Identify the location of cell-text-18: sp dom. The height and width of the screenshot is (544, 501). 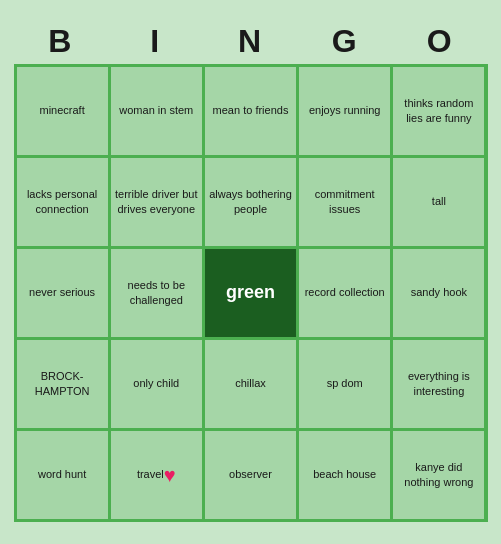
(345, 383).